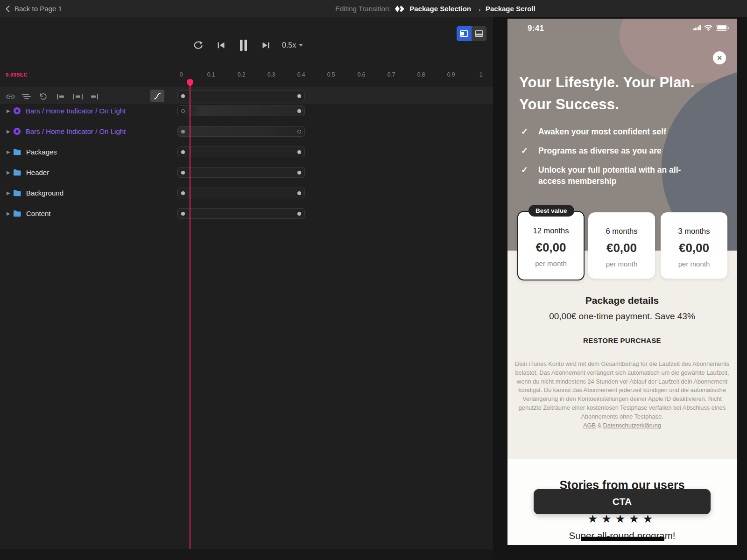  Describe the element at coordinates (451, 75) in the screenshot. I see `ruler-tick: 0.9` at that location.